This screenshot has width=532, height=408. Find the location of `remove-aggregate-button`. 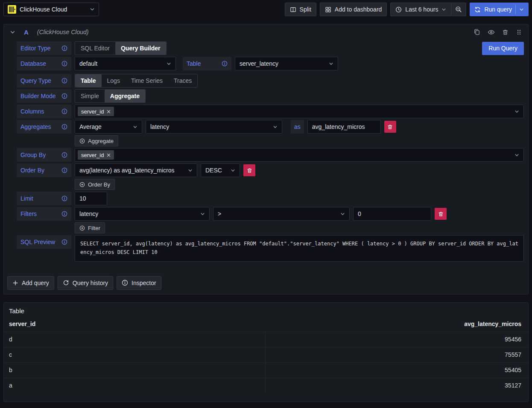

remove-aggregate-button is located at coordinates (390, 127).